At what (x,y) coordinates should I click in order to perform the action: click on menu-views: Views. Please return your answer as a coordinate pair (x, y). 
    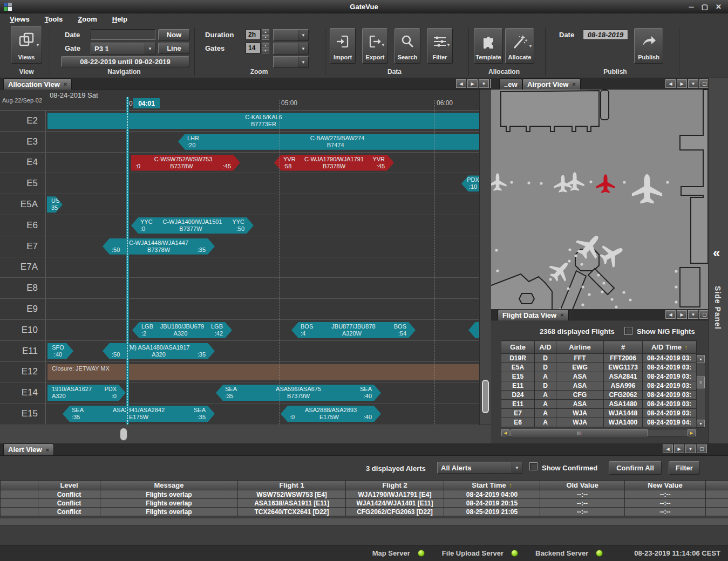
    Looking at the image, I should click on (19, 19).